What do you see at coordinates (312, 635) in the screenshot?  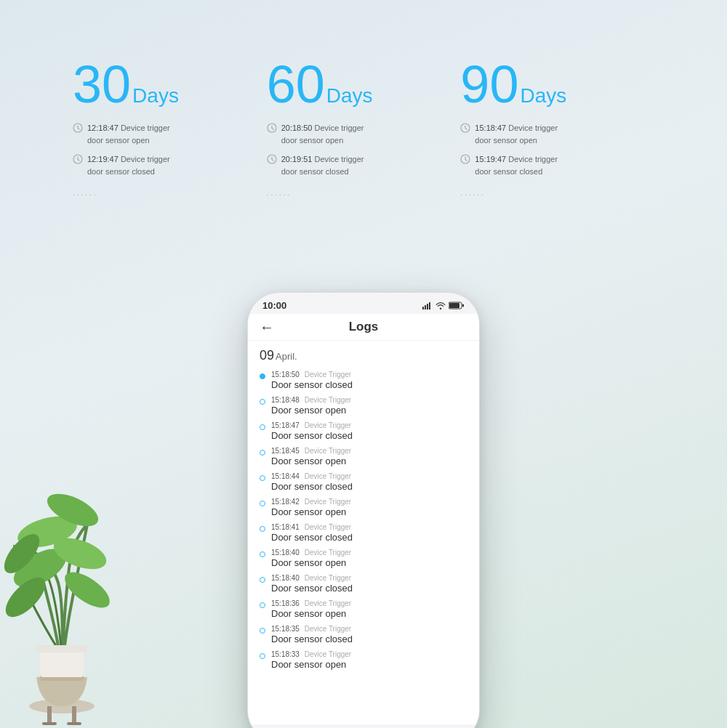 I see `log-content: 15:18:35 Device Trigger Door sensor clos…` at bounding box center [312, 635].